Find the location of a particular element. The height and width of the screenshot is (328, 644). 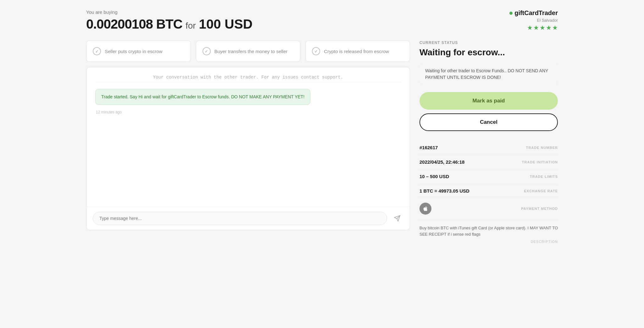

btc-amount: 0.00200108 BTC is located at coordinates (134, 24).